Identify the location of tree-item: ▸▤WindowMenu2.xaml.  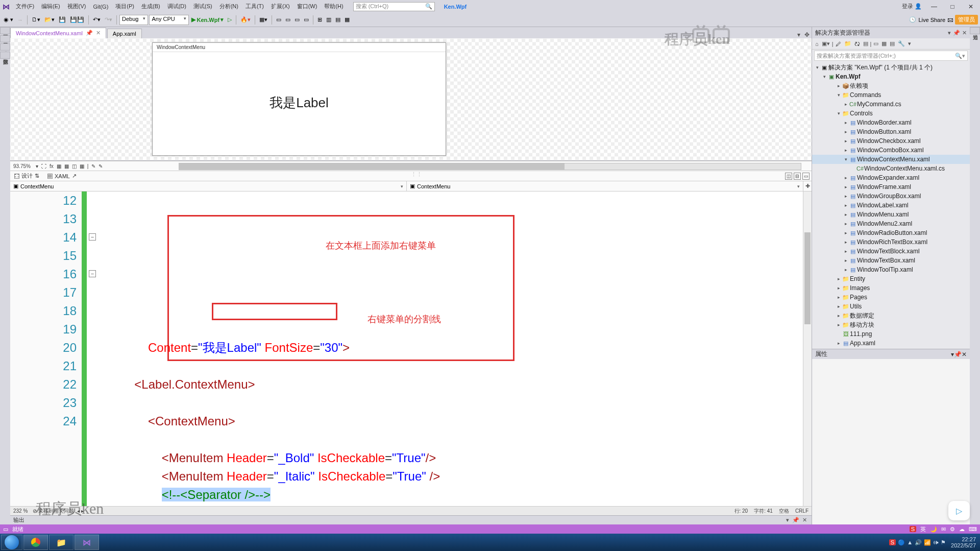
(891, 224).